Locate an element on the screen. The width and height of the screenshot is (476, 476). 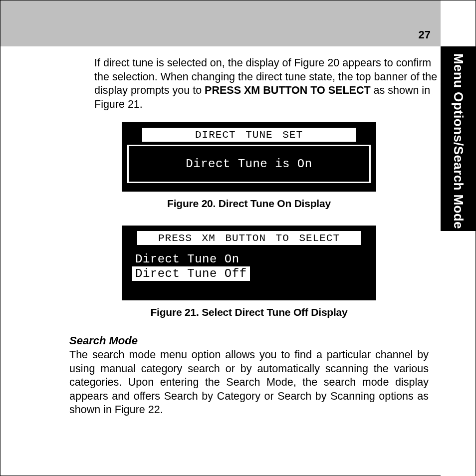
intro-paragraph: If direct tune is selected on, the displ… is located at coordinates (269, 84).